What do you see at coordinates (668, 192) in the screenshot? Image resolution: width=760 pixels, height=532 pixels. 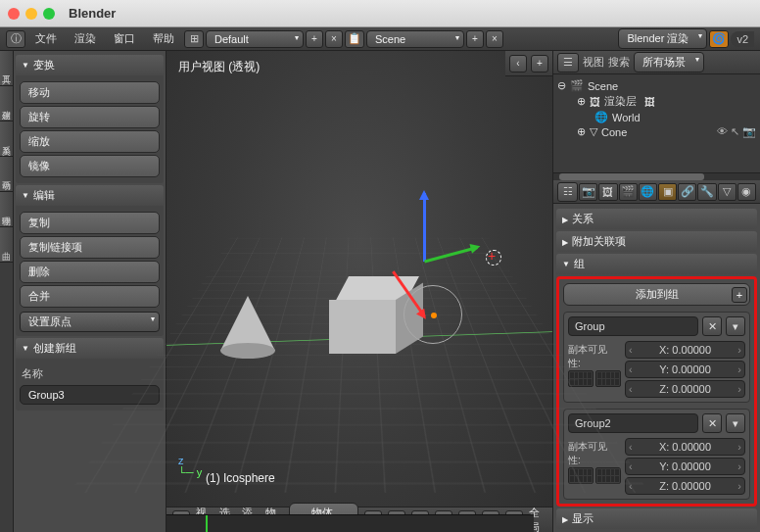 I see `tab-object: ▣` at bounding box center [668, 192].